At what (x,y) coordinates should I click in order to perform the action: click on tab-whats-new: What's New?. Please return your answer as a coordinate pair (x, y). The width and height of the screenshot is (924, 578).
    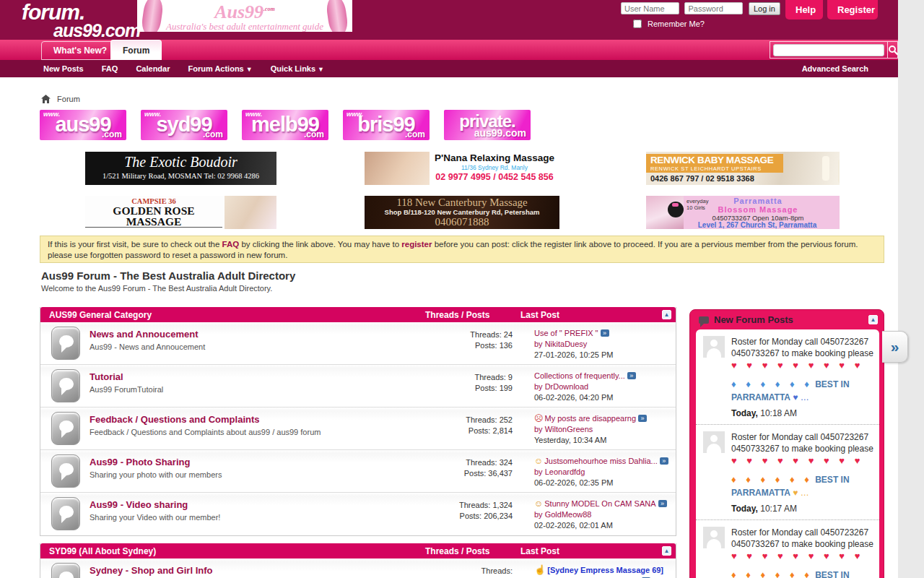
    Looking at the image, I should click on (80, 51).